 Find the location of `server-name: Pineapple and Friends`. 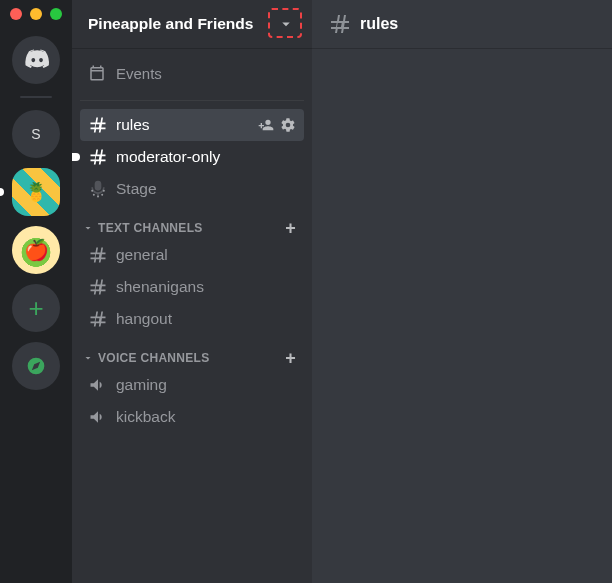

server-name: Pineapple and Friends is located at coordinates (170, 24).